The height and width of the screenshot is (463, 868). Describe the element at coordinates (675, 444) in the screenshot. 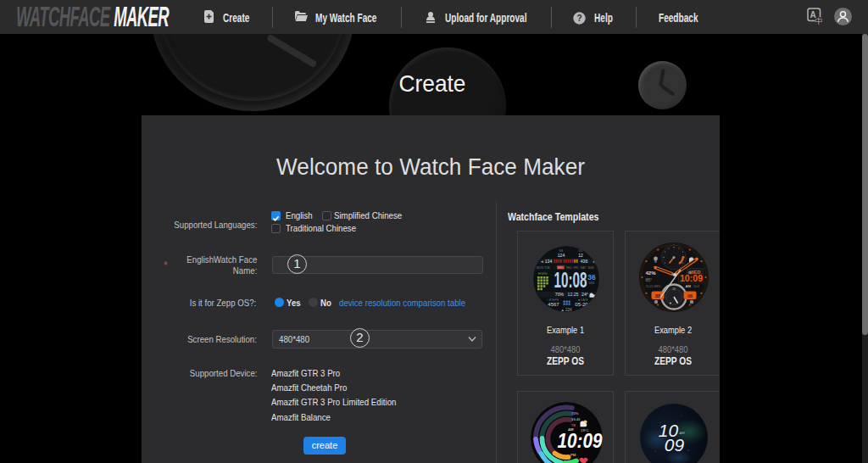

I see `svg-text: 09` at that location.